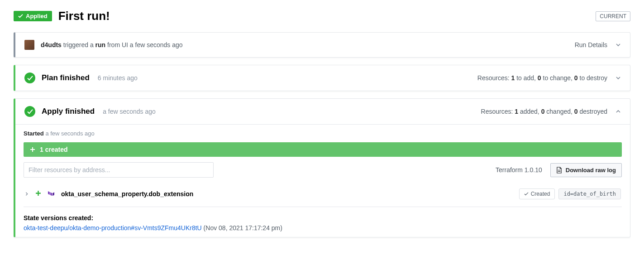 This screenshot has width=644, height=256. I want to click on apply-right: Resources: 1 added, 0 changed, 0 destroy…, so click(551, 111).